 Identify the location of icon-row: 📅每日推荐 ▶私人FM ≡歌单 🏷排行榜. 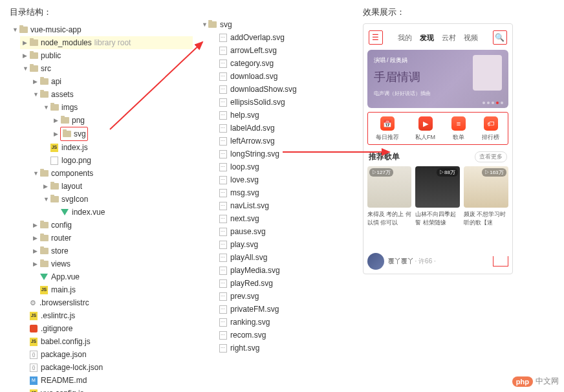
(438, 128).